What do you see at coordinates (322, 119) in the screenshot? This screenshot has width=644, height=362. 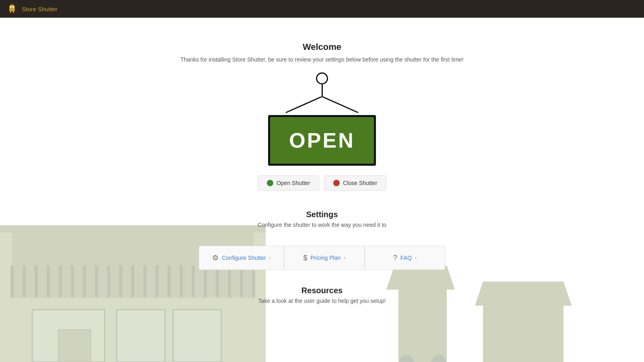 I see `open-sign-container: OPEN` at bounding box center [322, 119].